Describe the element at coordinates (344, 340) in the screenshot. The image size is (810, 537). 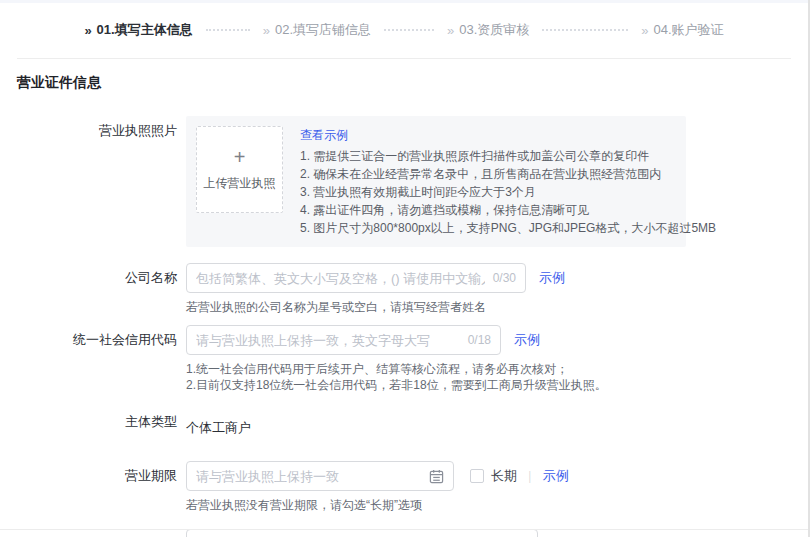
I see `credit-code-input-wrap: 0/18` at that location.